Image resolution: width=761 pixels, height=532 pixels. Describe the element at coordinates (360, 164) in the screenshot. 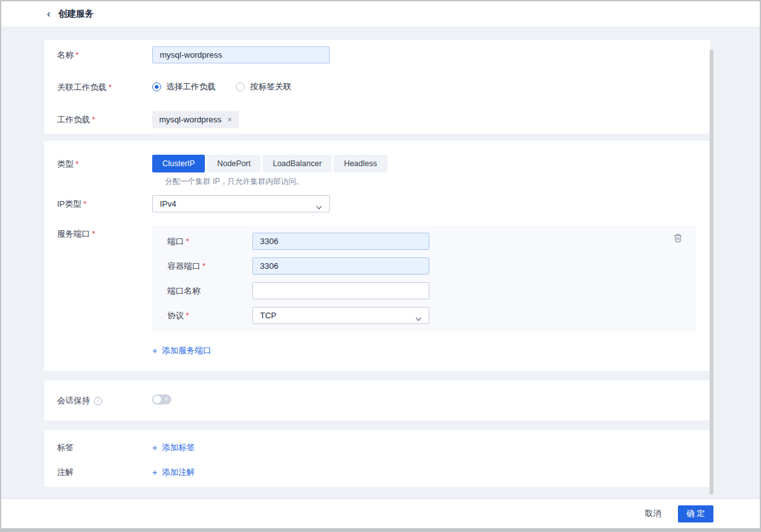

I see `type-option-headless: Headless` at that location.